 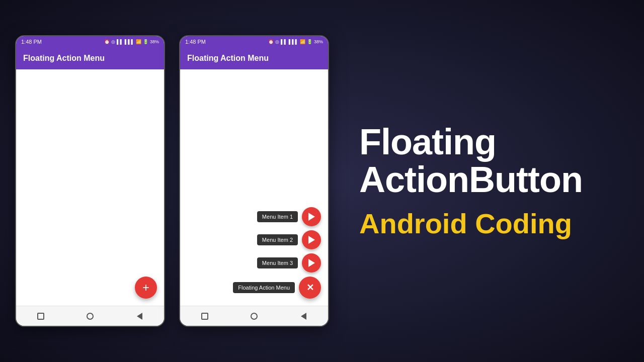 What do you see at coordinates (264, 288) in the screenshot?
I see `fab-main-label: Floating Action Menu` at bounding box center [264, 288].